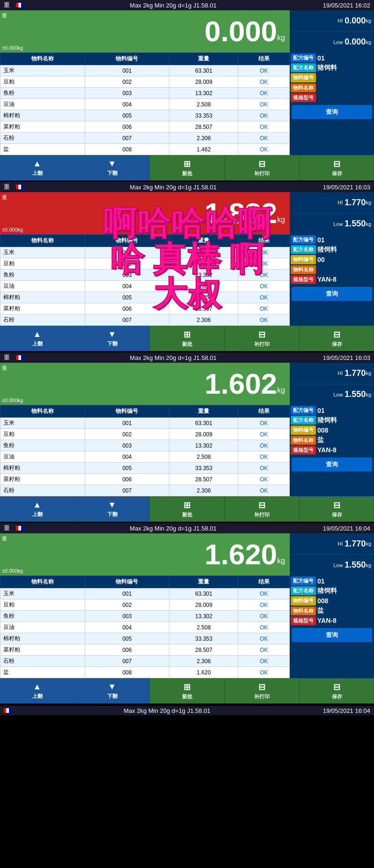 This screenshot has width=374, height=868. I want to click on table-header: 物料名称, so click(43, 582).